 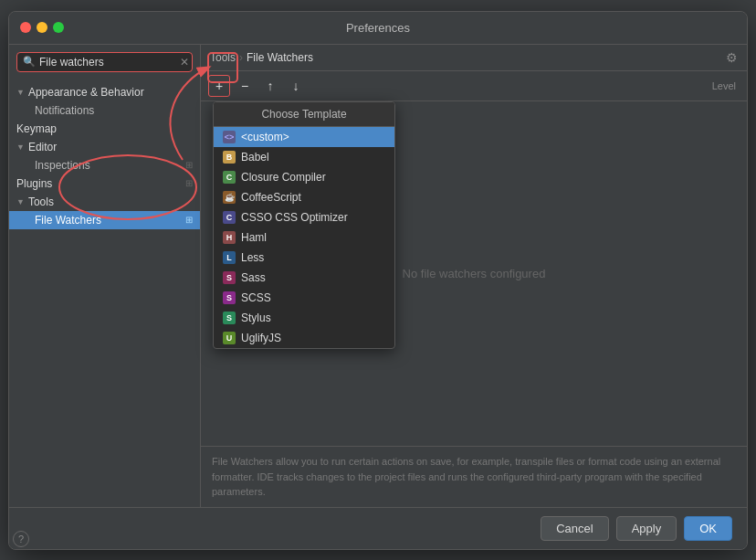 What do you see at coordinates (270, 86) in the screenshot?
I see `up-icon: ↑` at bounding box center [270, 86].